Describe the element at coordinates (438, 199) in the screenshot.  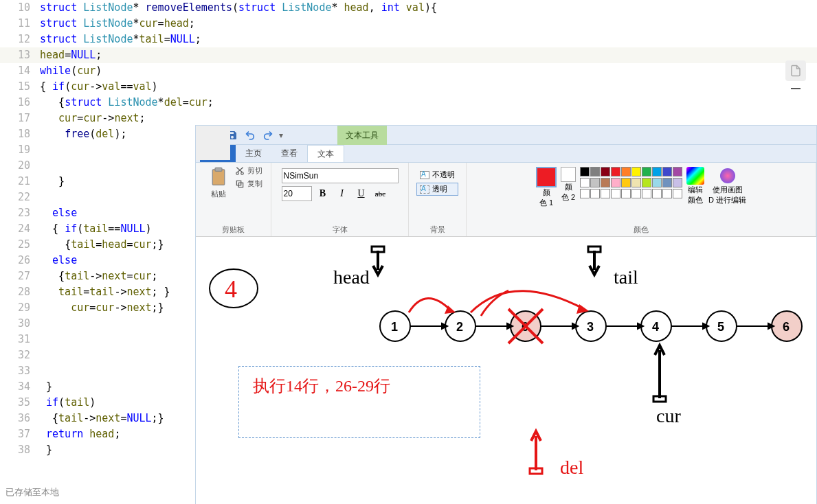
I see `group-background: A 不透明 A 透明 背景` at that location.